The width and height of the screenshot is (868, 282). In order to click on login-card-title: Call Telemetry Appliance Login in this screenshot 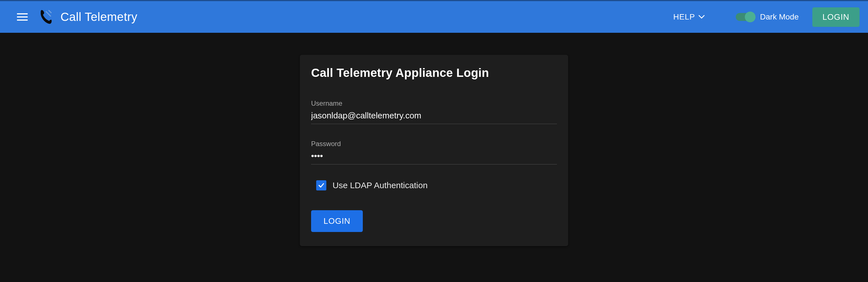, I will do `click(434, 73)`.